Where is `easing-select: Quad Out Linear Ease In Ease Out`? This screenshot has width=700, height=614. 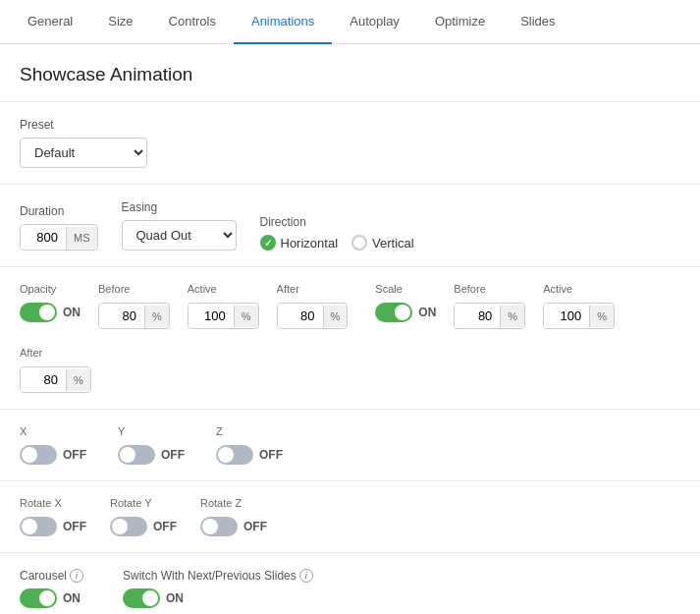 easing-select: Quad Out Linear Ease In Ease Out is located at coordinates (179, 236).